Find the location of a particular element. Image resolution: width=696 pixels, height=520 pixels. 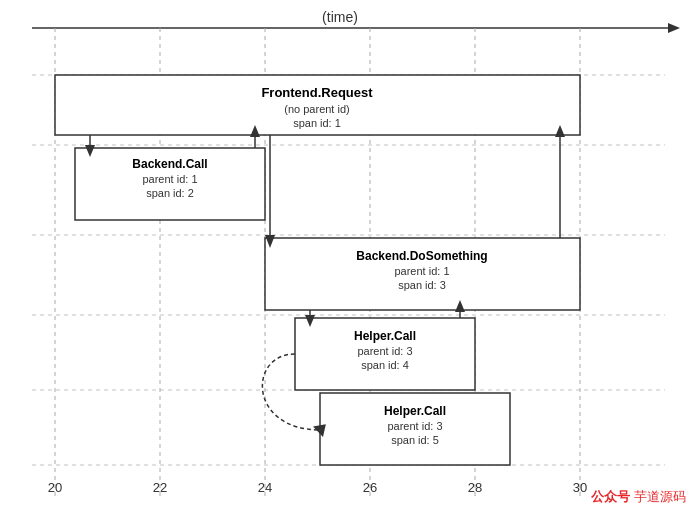

watermark-icon: 公众号 is located at coordinates (610, 497).